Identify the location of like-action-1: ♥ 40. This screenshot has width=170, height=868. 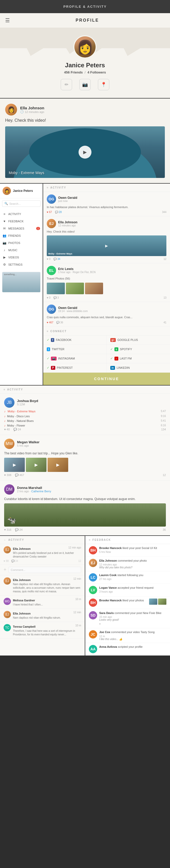
(7, 429).